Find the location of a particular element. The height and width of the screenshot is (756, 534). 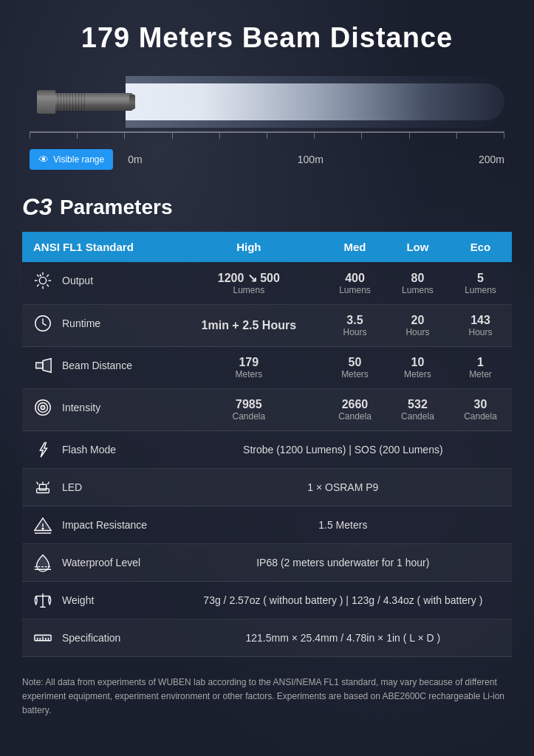

table-header: ANSI FL1 Standard High Med Low Eco is located at coordinates (267, 247).